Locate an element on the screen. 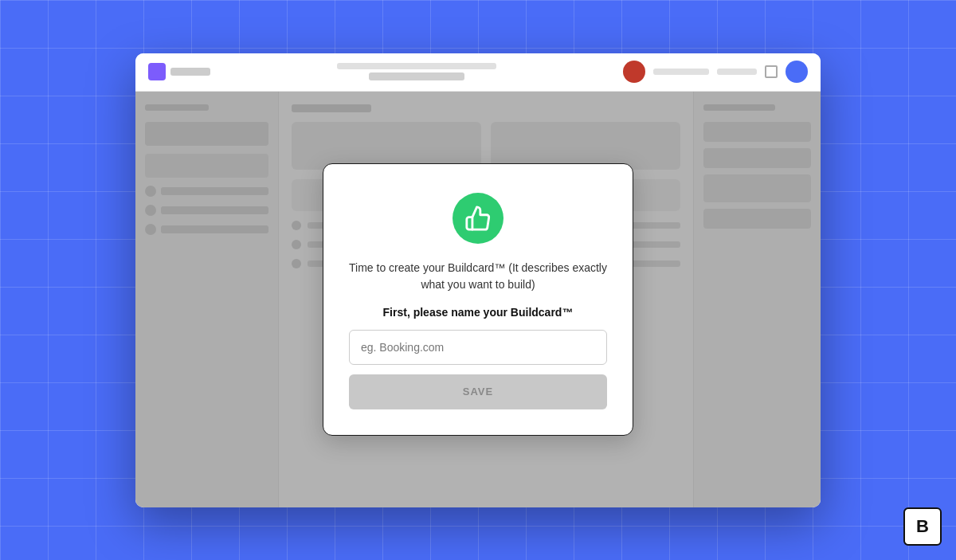 This screenshot has height=560, width=956. project-title is located at coordinates (417, 76).